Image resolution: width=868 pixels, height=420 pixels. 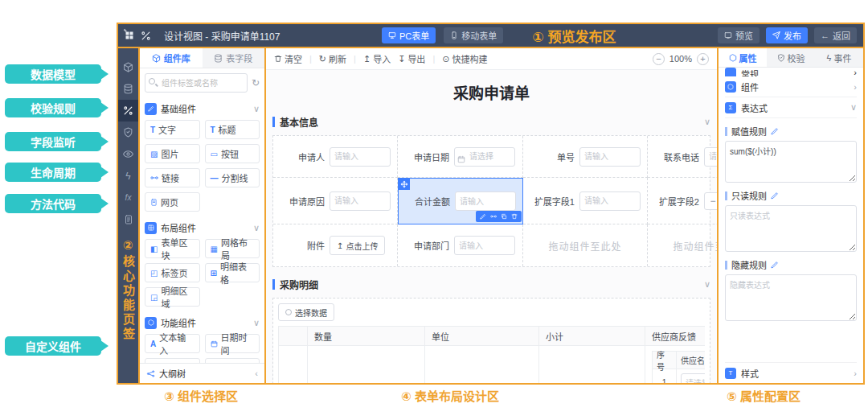 What do you see at coordinates (710, 157) in the screenshot?
I see `contact-phone-input` at bounding box center [710, 157].